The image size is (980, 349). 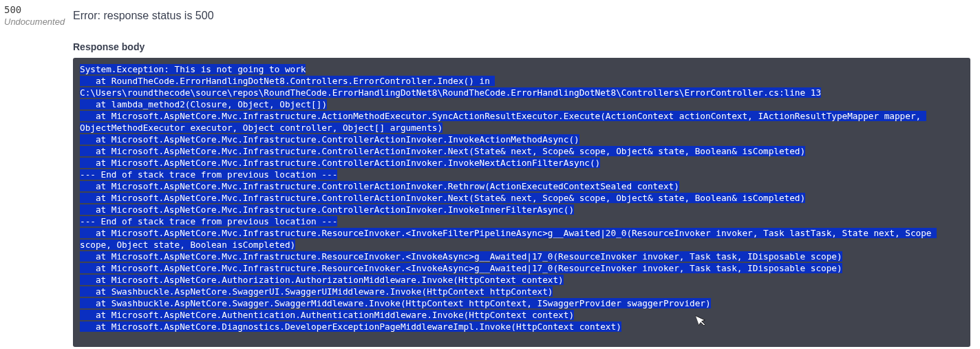 I want to click on status-code: 500, so click(x=39, y=10).